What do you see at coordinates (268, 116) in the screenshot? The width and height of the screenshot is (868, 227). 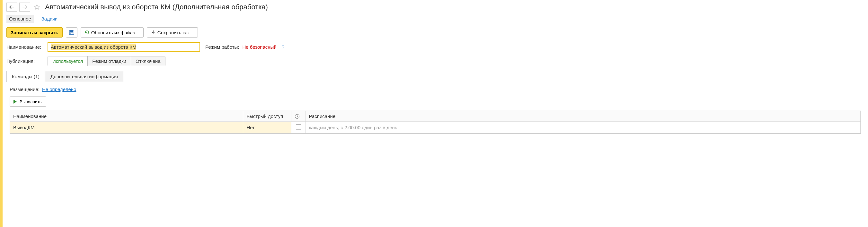 I see `col-quick: Быстрый доступ` at bounding box center [268, 116].